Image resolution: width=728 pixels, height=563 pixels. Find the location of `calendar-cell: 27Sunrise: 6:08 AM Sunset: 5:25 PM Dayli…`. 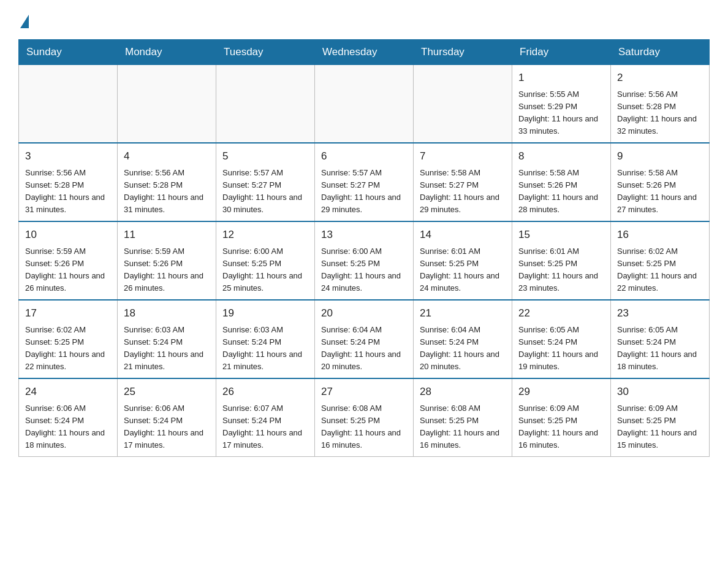

calendar-cell: 27Sunrise: 6:08 AM Sunset: 5:25 PM Dayli… is located at coordinates (364, 418).